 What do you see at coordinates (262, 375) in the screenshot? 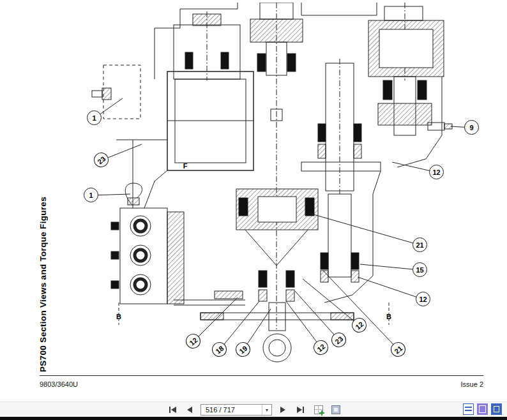
I see `footer-rule` at bounding box center [262, 375].